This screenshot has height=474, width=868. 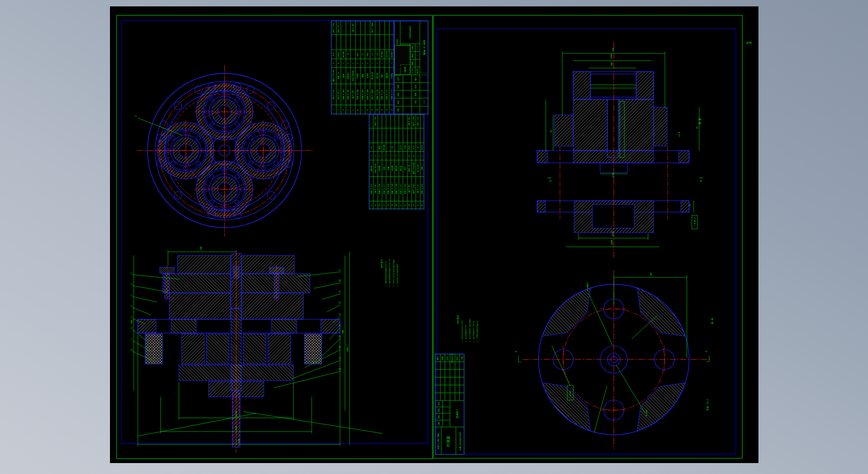 What do you see at coordinates (340, 369) in the screenshot?
I see `balloon-number: 18` at bounding box center [340, 369].